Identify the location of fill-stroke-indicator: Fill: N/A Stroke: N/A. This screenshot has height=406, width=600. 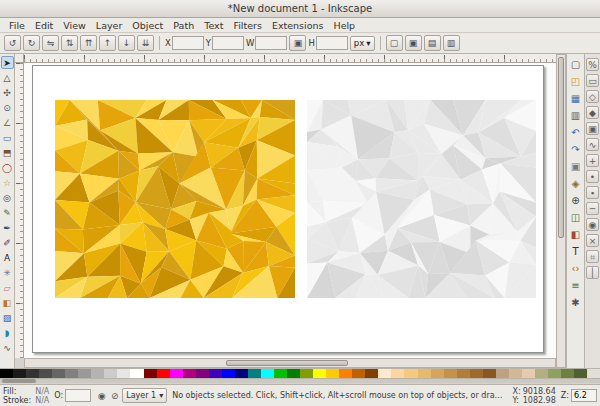
(26, 396).